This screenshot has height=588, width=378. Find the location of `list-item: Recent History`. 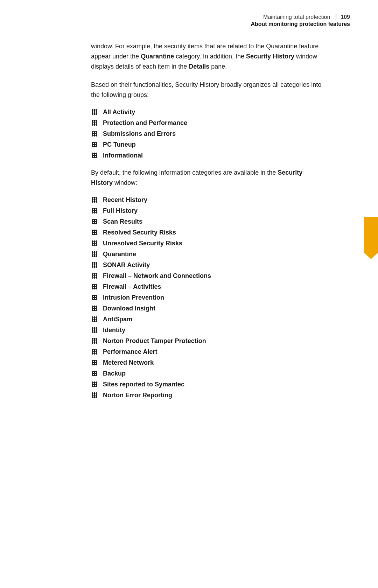

list-item: Recent History is located at coordinates (206, 200).